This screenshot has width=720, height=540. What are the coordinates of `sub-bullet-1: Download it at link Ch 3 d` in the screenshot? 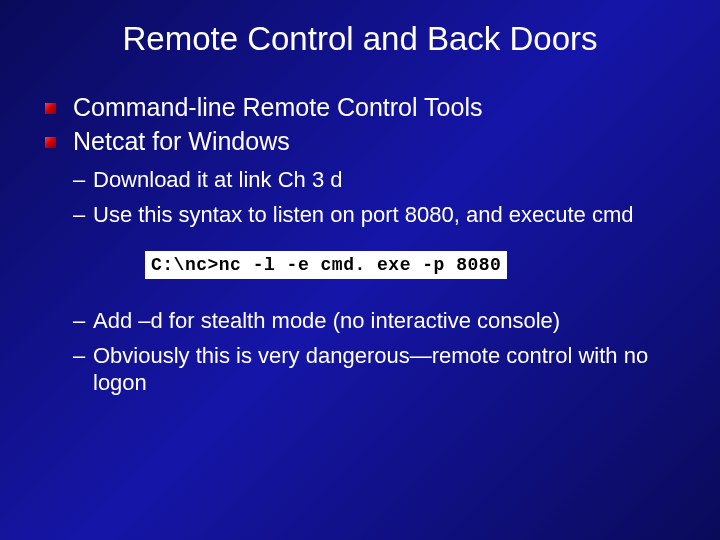 It's located at (374, 180).